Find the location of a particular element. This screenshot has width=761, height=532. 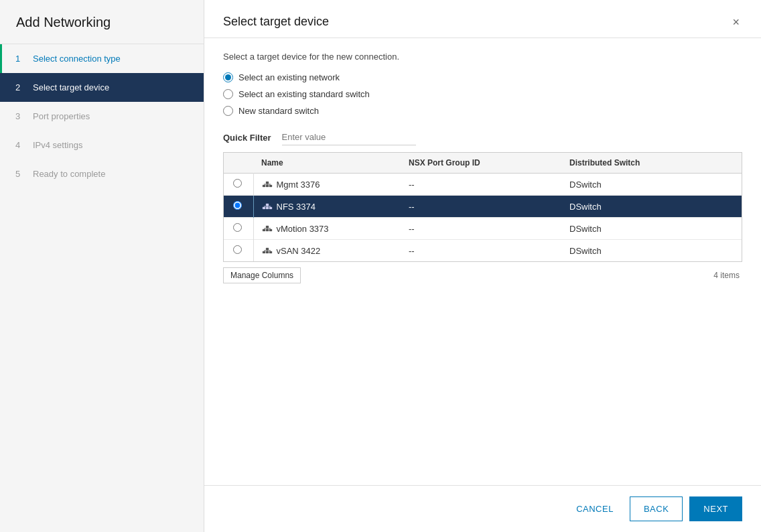

radio-new-switch is located at coordinates (228, 111).